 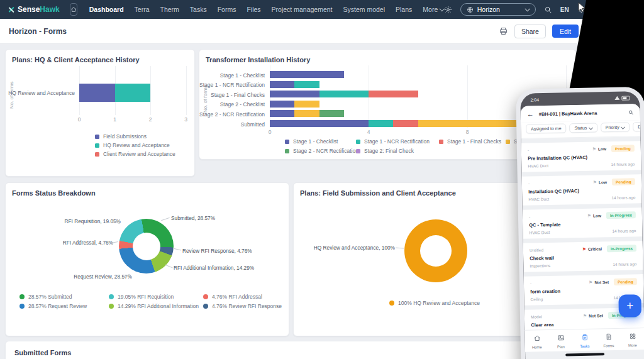 What do you see at coordinates (636, 127) in the screenshot?
I see `filter-chip-d: D` at bounding box center [636, 127].